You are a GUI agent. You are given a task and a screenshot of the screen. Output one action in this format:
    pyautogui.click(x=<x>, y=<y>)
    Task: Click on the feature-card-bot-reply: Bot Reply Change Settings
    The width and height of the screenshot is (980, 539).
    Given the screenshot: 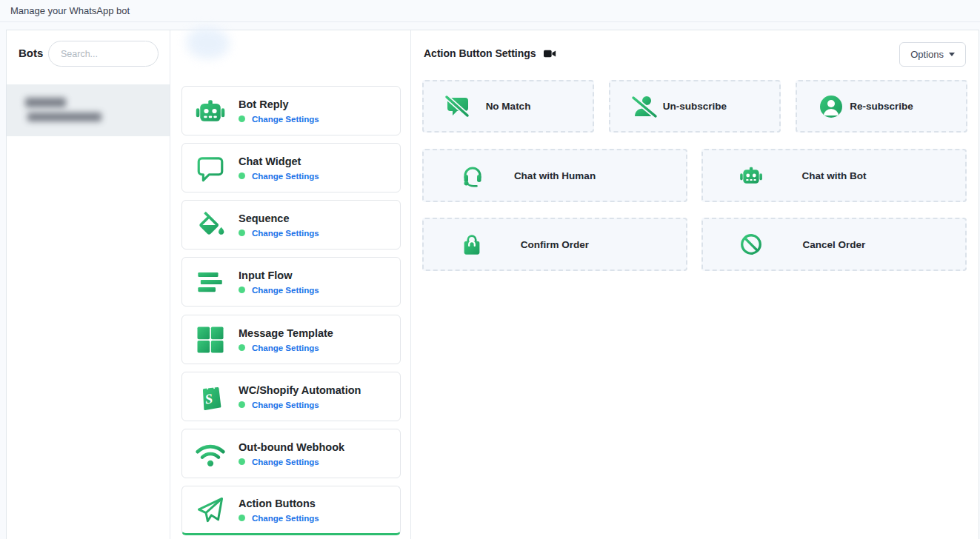 What is the action you would take?
    pyautogui.click(x=291, y=111)
    